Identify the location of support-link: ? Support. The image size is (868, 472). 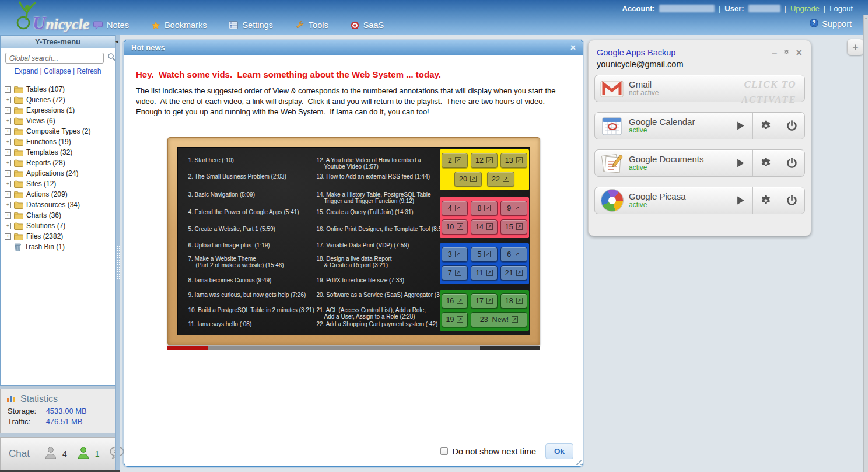
(831, 24).